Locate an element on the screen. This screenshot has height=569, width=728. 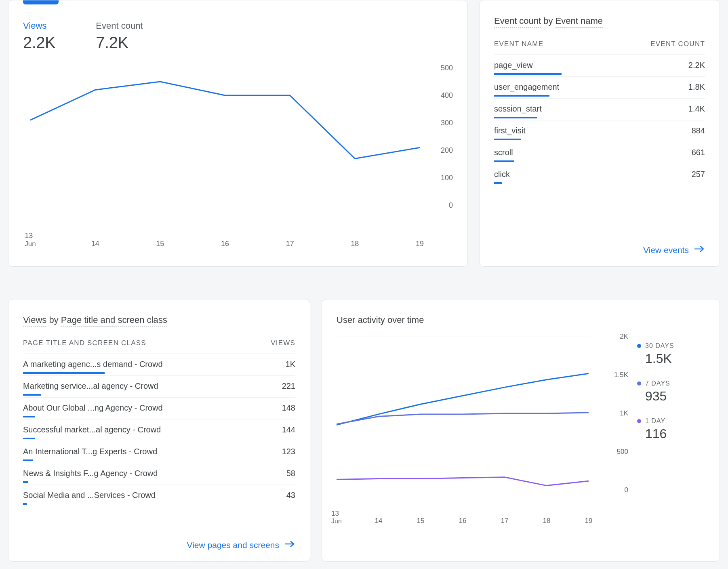
row-name: Social Media and ...Services - Crowd is located at coordinates (89, 495).